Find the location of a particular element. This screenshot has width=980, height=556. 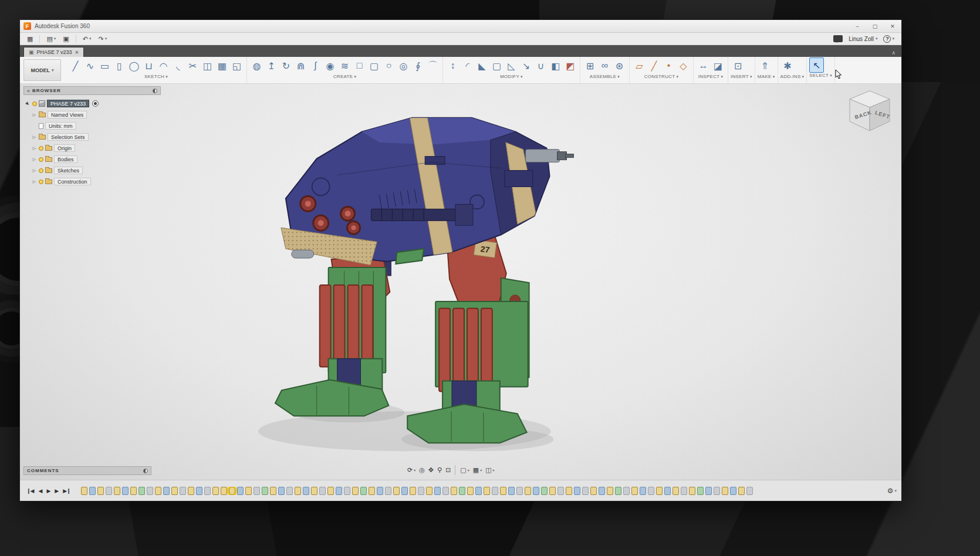

timeline-step-forward-button: ▶ is located at coordinates (56, 491).